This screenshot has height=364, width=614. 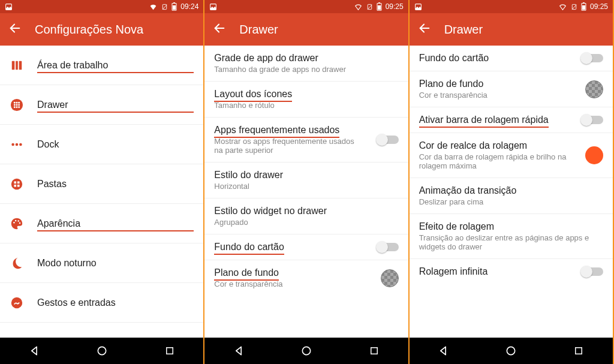 I want to click on item-sub: Deslizar para cima, so click(x=511, y=201).